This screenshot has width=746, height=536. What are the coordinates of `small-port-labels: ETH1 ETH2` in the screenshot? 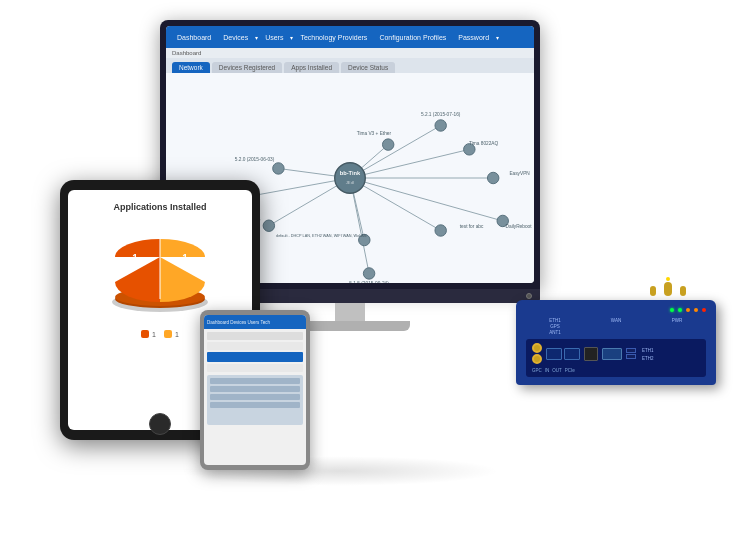 It's located at (648, 354).